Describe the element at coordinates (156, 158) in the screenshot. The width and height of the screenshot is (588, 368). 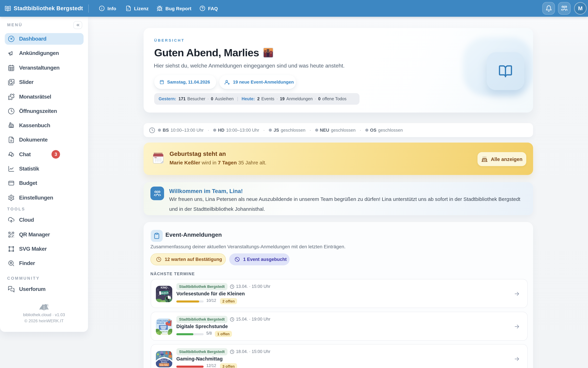
I see `svg-text: JUL` at that location.